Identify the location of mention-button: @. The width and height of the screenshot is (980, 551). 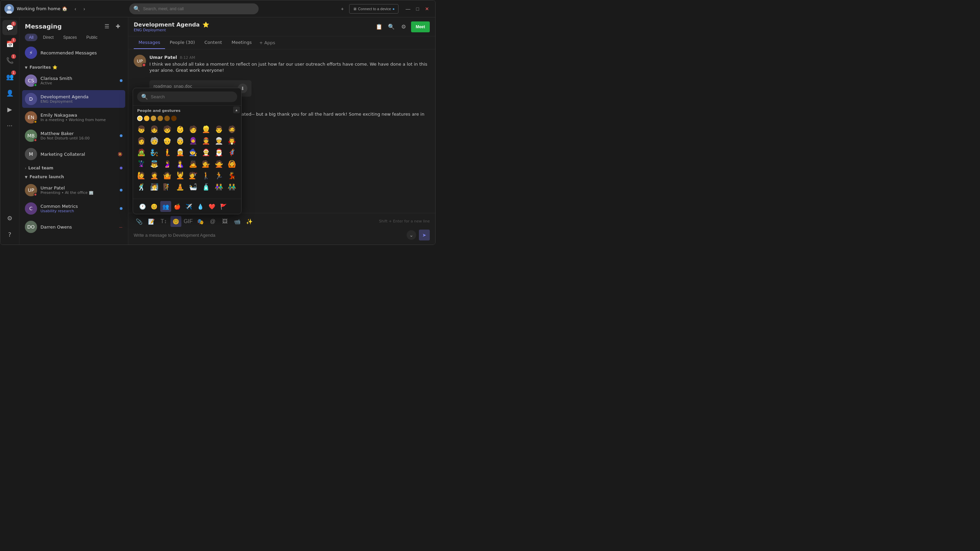
(213, 221).